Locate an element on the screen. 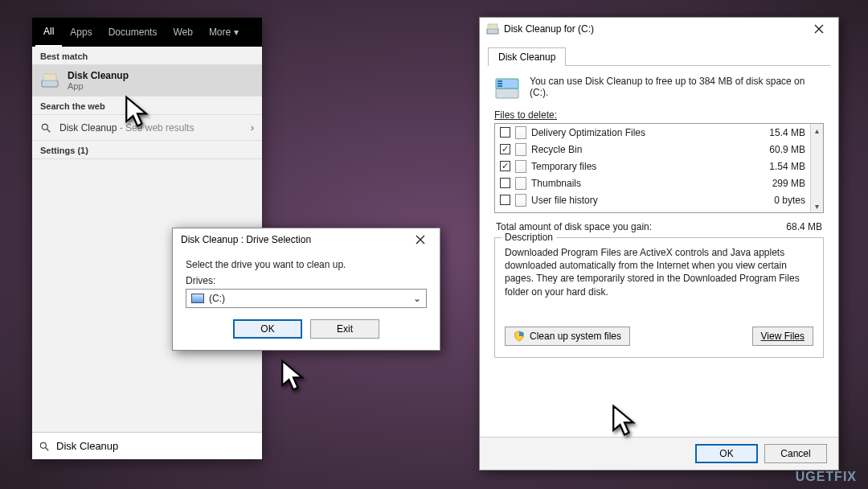  titlebar: Disk Cleanup for (C:) is located at coordinates (659, 29).